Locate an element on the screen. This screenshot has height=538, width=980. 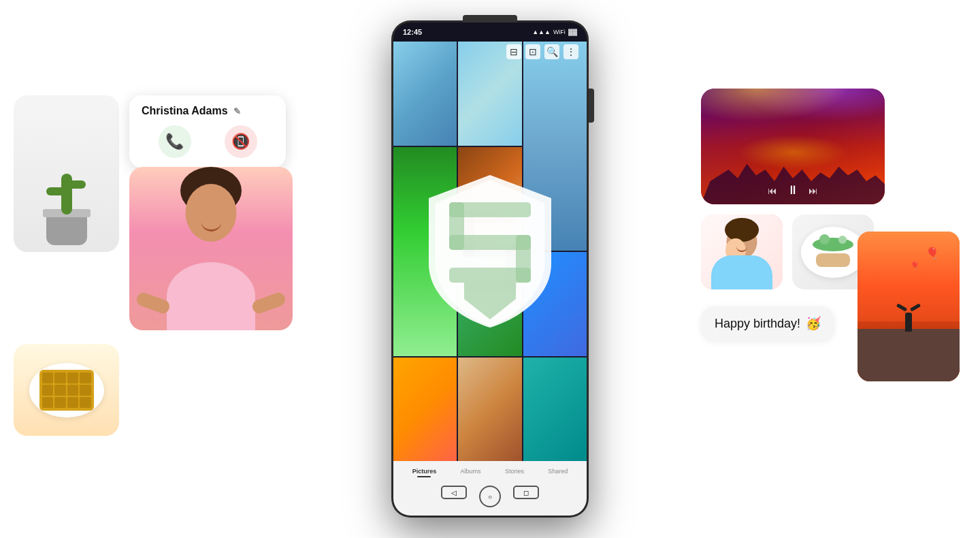
status-bar: 12:45 ▲▲▲ WiFi ▓▓ is located at coordinates (490, 32).